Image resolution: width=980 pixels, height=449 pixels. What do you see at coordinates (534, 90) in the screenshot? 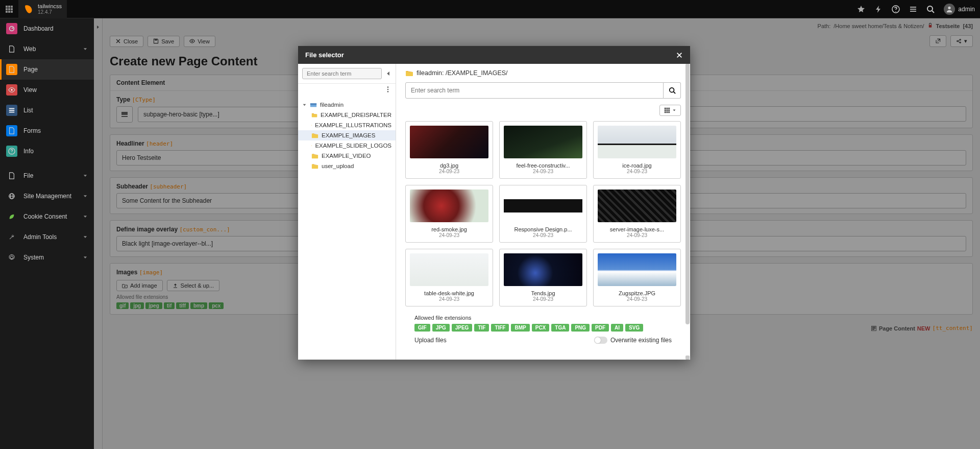
I see `file-search-input` at bounding box center [534, 90].